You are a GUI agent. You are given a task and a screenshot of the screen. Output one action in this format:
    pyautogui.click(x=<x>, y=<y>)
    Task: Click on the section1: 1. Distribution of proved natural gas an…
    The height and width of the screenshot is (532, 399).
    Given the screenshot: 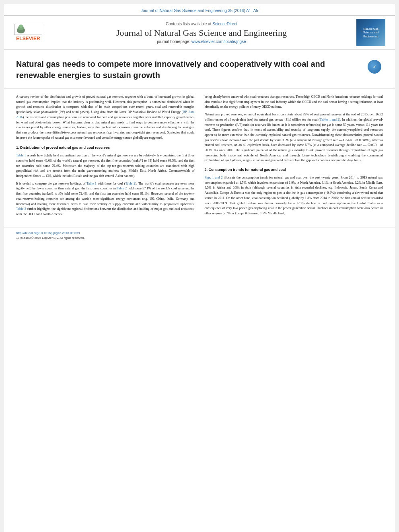 What is the action you would take?
    pyautogui.click(x=105, y=181)
    